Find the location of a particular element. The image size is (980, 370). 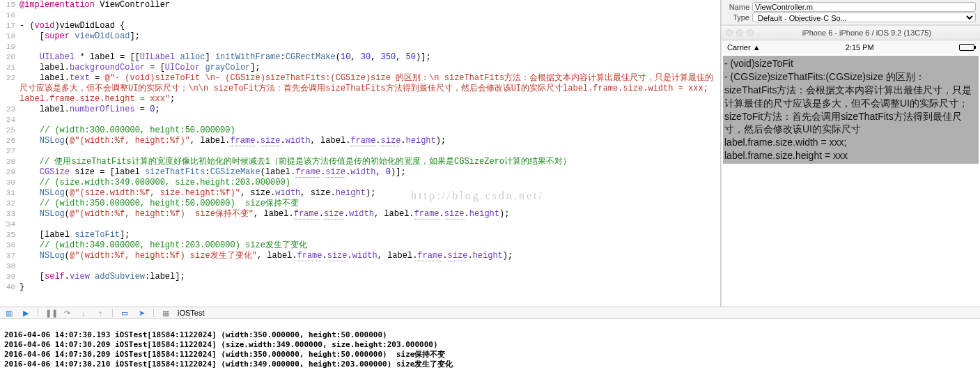

t: UIColor is located at coordinates (182, 68).